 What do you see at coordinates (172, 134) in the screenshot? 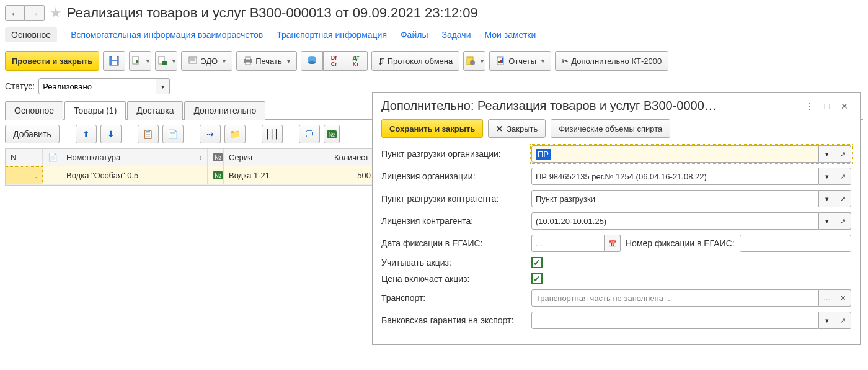
I see `paste-icon: 📄` at bounding box center [172, 134].